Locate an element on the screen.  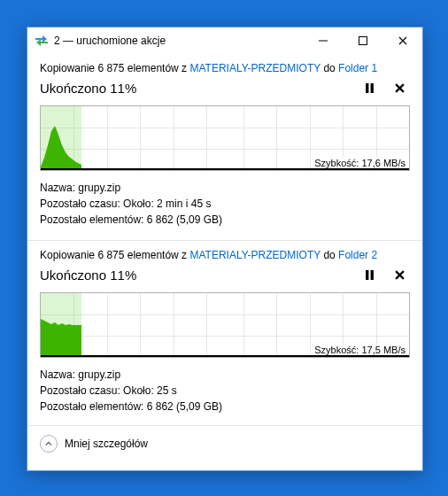
window-buttons is located at coordinates (363, 41).